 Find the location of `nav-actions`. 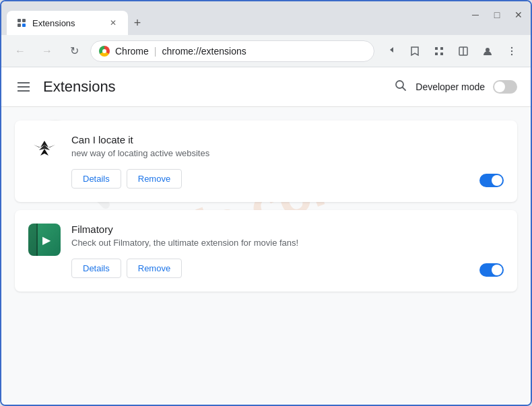

nav-actions is located at coordinates (451, 51).